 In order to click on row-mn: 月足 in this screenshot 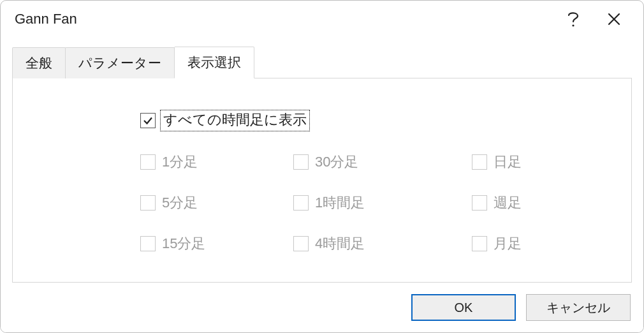, I will do `click(536, 244)`.